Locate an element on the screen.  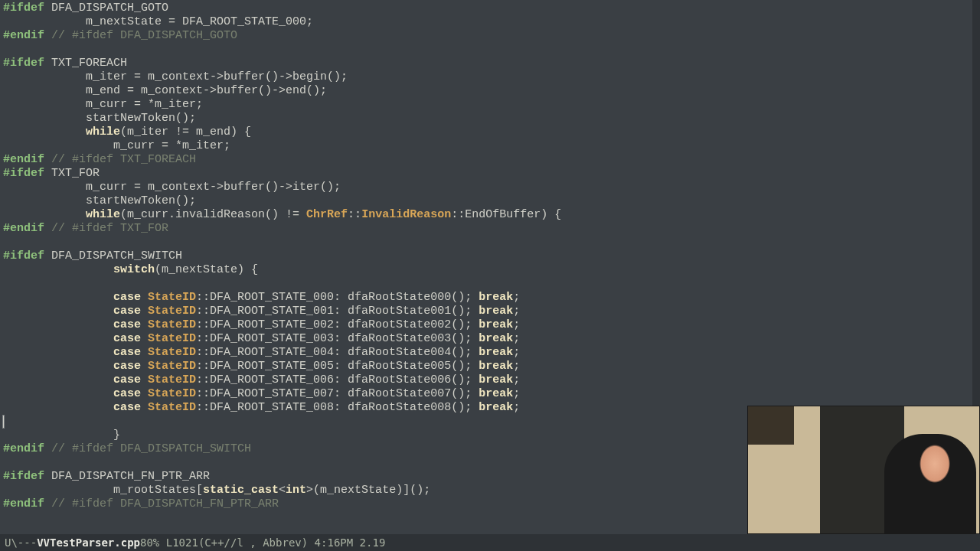
token-ident: ::DFA_ROOT_STATE_003: dfaRootState003(); is located at coordinates (337, 338).